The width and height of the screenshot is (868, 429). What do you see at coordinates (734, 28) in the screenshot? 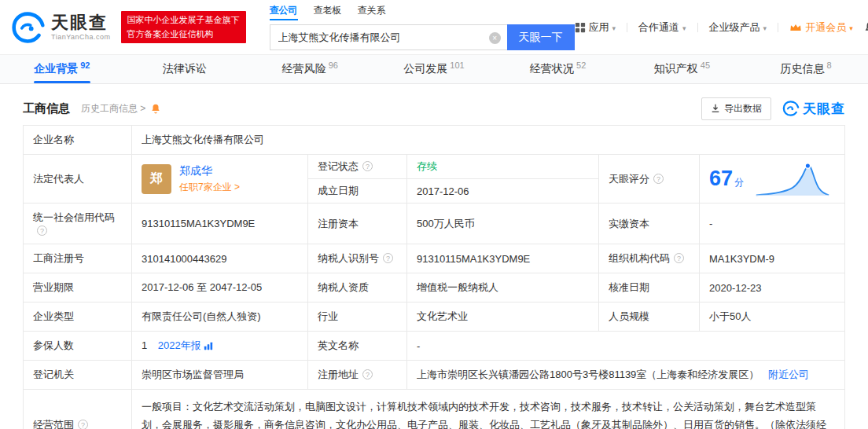
I see `menu-enterprise-products-label: 企业级产品` at bounding box center [734, 28].